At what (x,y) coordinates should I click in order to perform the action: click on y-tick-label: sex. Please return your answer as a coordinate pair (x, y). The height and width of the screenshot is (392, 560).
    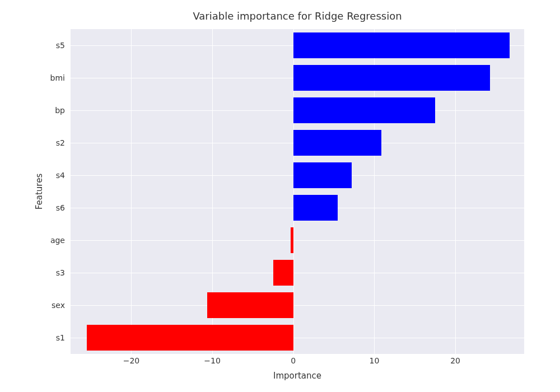
    Looking at the image, I should click on (48, 305).